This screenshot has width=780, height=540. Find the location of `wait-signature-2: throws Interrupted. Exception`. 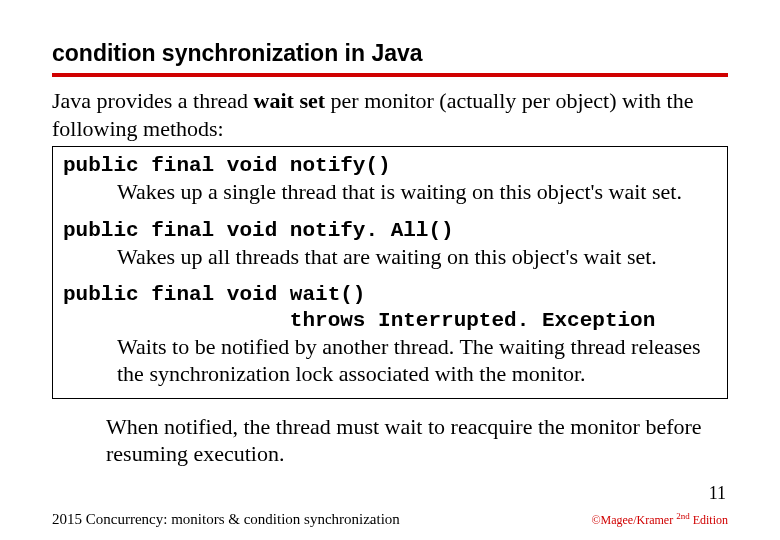

wait-signature-2: throws Interrupted. Exception is located at coordinates (390, 320).